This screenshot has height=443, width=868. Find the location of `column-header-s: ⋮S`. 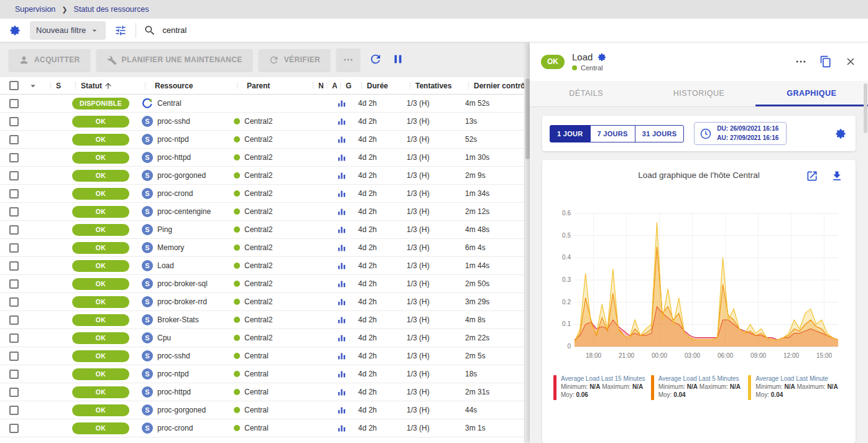

column-header-s: ⋮S is located at coordinates (58, 86).